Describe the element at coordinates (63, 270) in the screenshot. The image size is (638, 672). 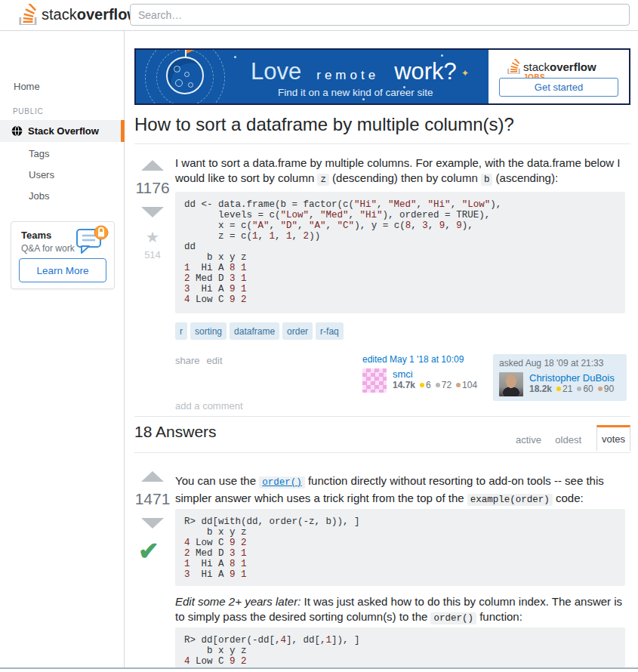
I see `teams-learn-more-button: Learn More` at that location.